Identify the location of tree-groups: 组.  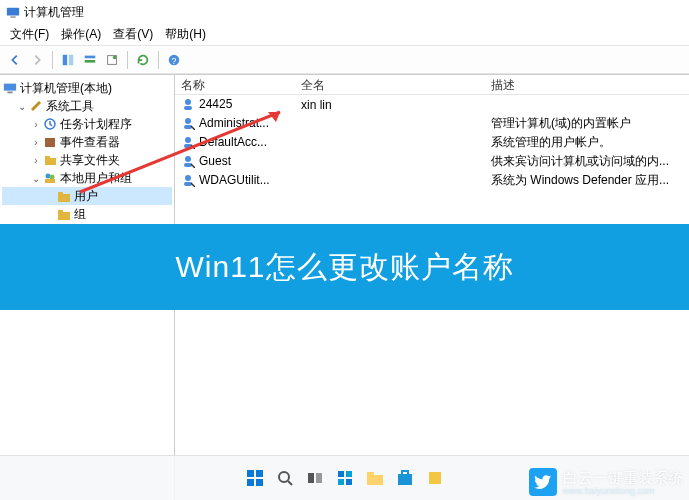
(87, 214).